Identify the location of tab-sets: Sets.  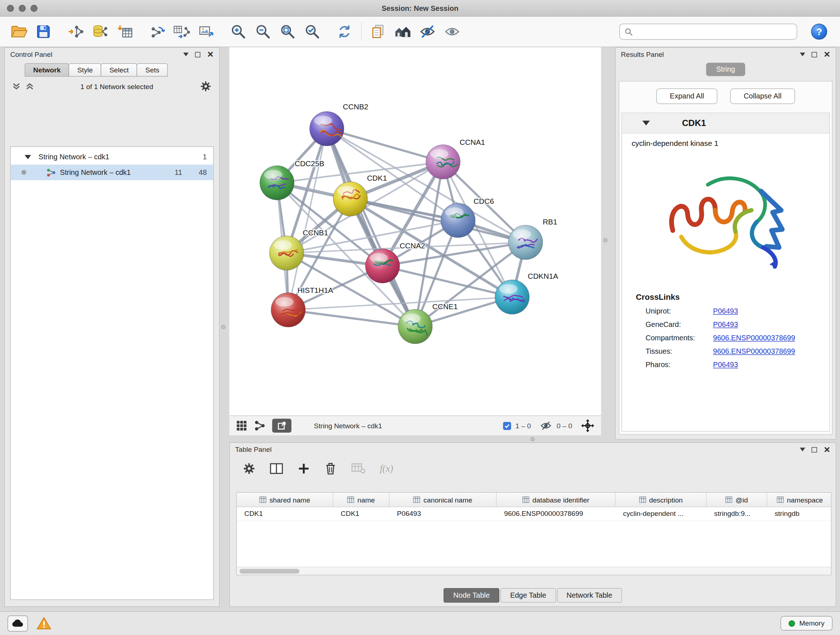
(152, 70).